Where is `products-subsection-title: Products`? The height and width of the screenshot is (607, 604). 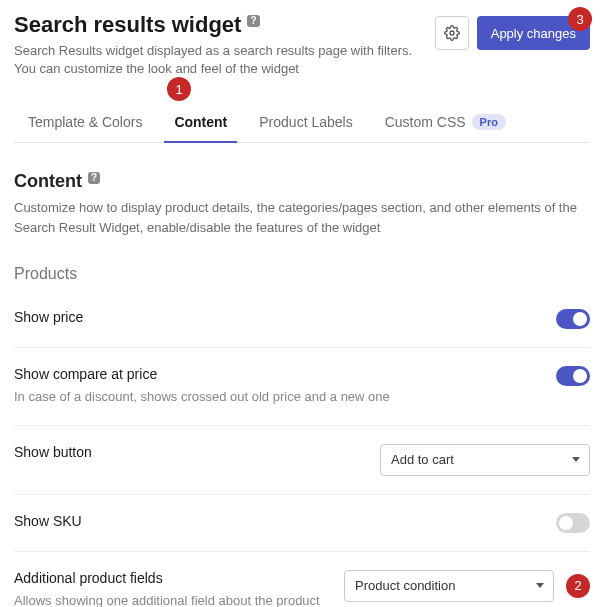 products-subsection-title: Products is located at coordinates (302, 274).